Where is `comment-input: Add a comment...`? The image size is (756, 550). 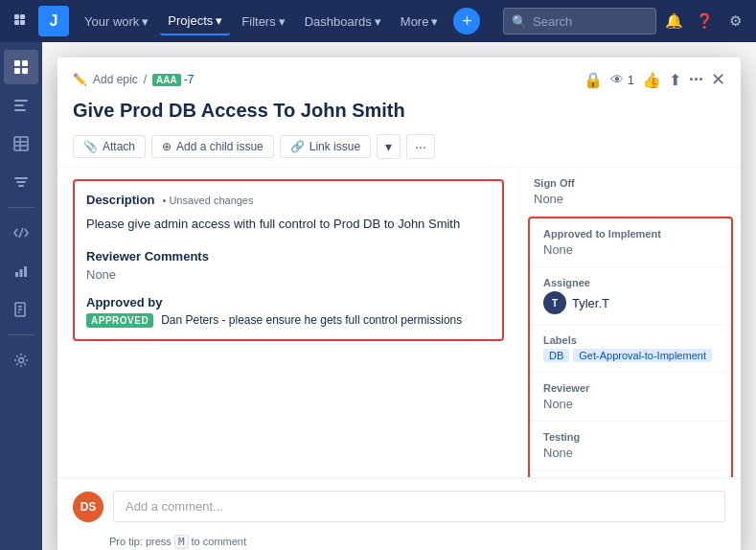 comment-input: Add a comment... is located at coordinates (420, 506).